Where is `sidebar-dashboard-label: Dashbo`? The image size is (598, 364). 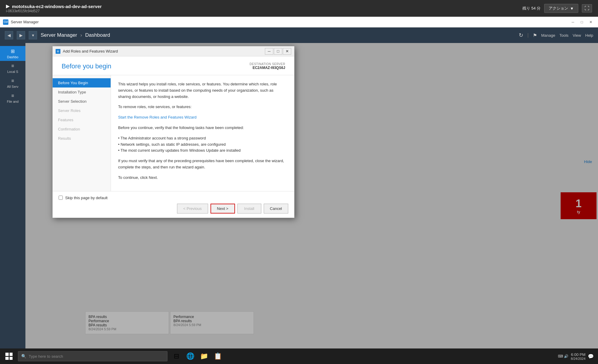 sidebar-dashboard-label: Dashbo is located at coordinates (13, 57).